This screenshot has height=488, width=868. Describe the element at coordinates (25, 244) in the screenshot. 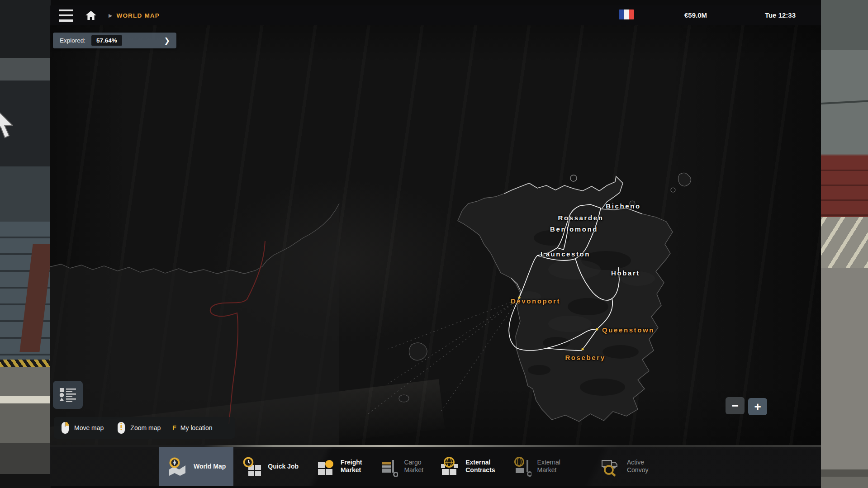

I see `garage-scene-left` at that location.